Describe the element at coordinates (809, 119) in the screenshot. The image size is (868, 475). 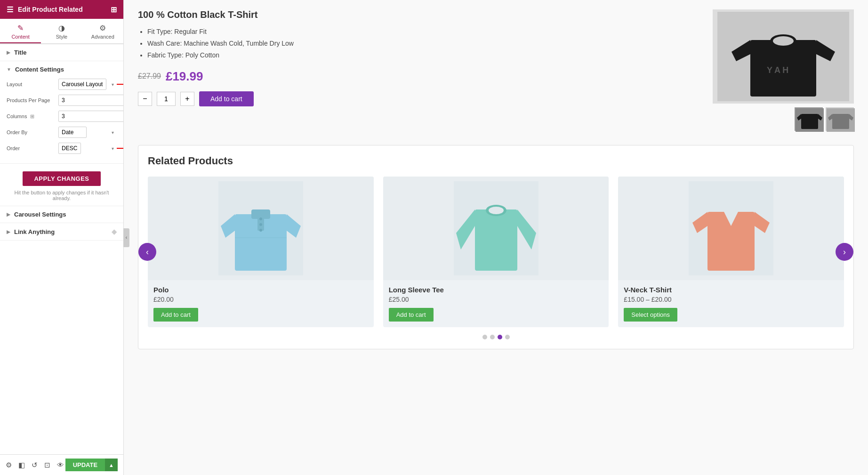
I see `thumbnail-dark` at that location.